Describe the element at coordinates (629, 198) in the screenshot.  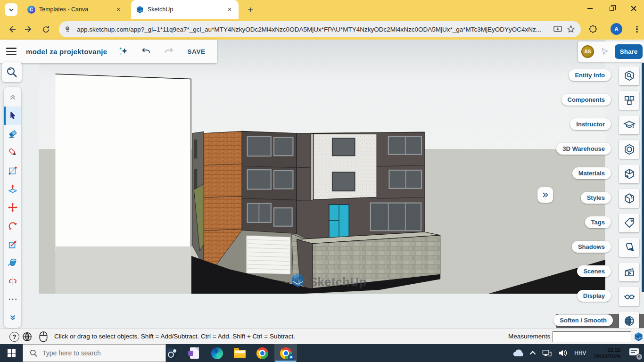
I see `panel-button-styles` at that location.